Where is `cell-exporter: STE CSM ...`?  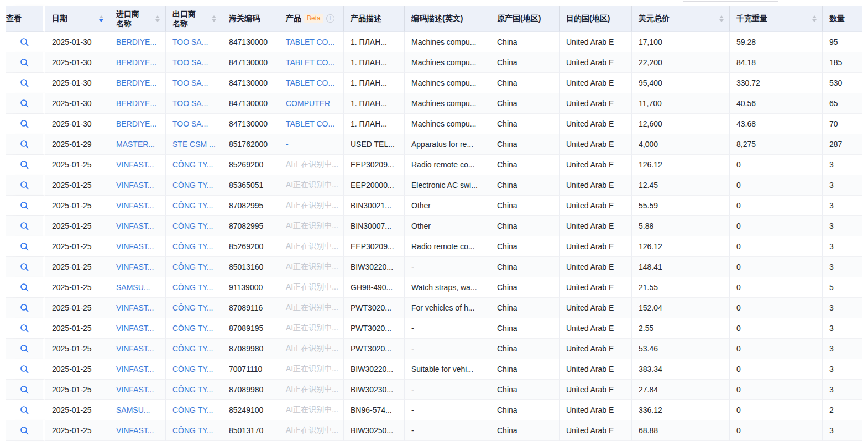 cell-exporter: STE CSM ... is located at coordinates (194, 144).